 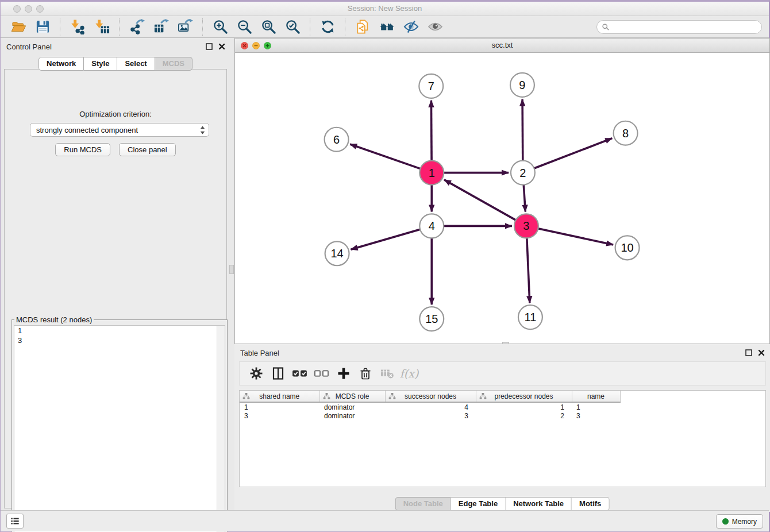 I want to click on tab-mcds: MCDS, so click(x=174, y=64).